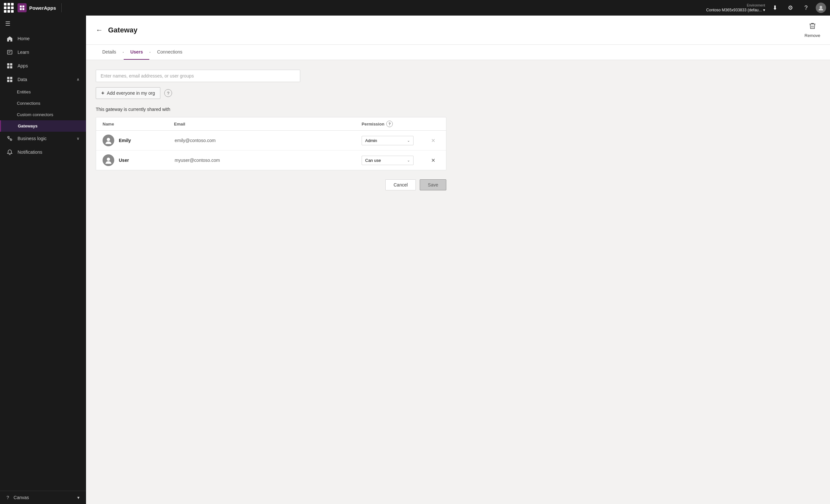 The image size is (830, 504). What do you see at coordinates (22, 8) in the screenshot?
I see `logo-icon` at bounding box center [22, 8].